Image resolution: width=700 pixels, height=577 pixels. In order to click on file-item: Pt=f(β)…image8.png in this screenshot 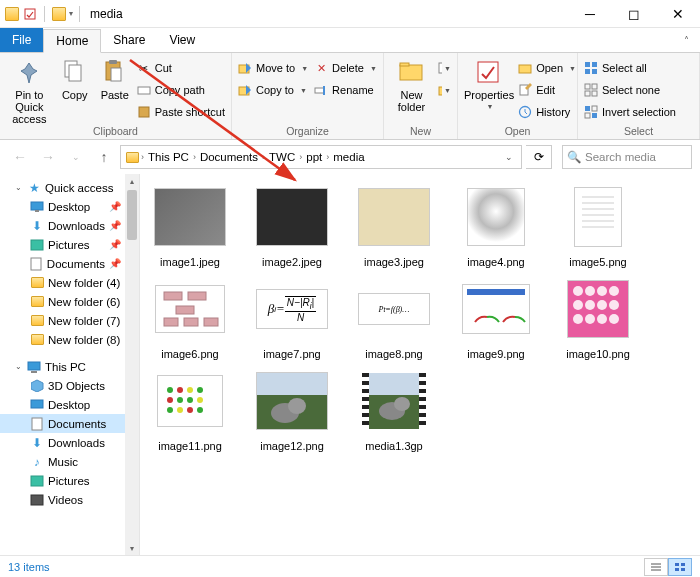, I will do `click(394, 317)`.